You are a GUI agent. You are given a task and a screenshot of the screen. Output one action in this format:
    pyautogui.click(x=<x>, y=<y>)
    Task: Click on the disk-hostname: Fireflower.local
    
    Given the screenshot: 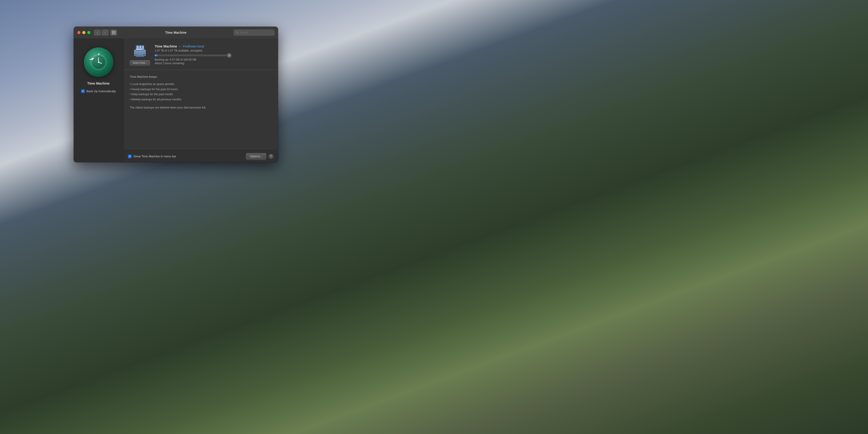 What is the action you would take?
    pyautogui.click(x=193, y=46)
    